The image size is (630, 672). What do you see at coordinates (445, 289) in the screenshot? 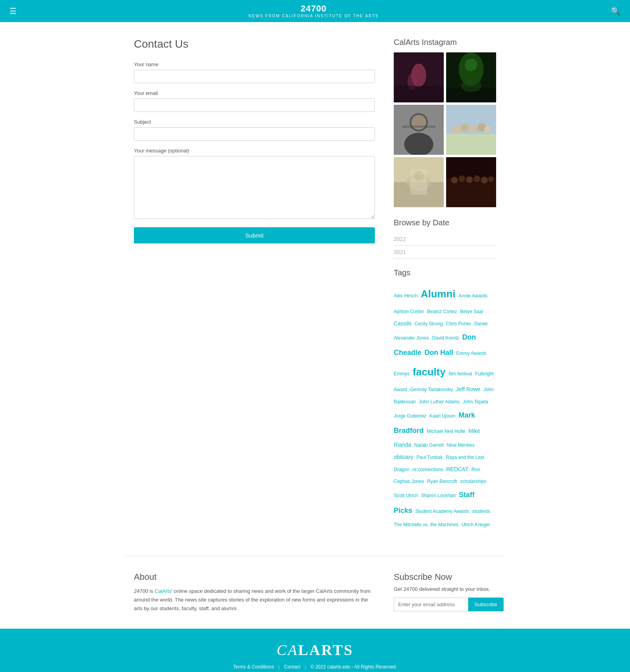
I see `sidebar: CalArts Instagram` at bounding box center [445, 289].